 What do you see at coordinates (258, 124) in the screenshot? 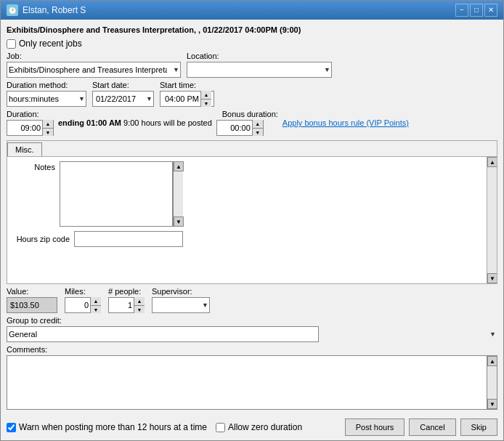
I see `bonus-up-button: ▲` at bounding box center [258, 124].